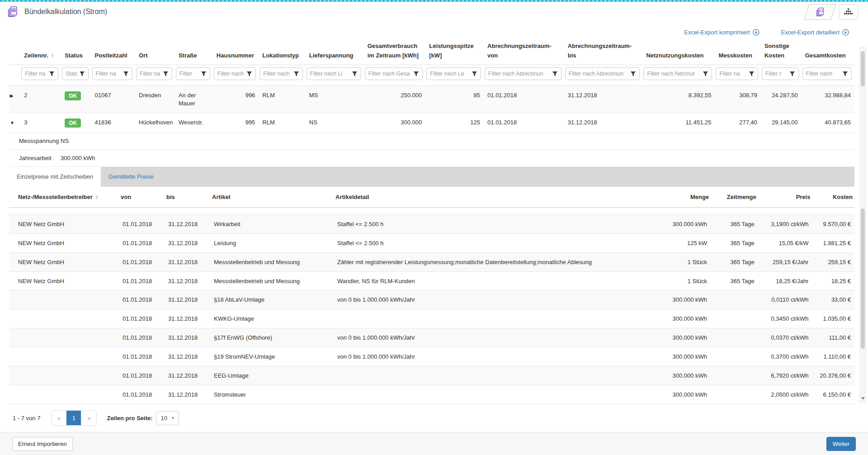  Describe the element at coordinates (187, 197) in the screenshot. I see `header-bis: bis` at that location.